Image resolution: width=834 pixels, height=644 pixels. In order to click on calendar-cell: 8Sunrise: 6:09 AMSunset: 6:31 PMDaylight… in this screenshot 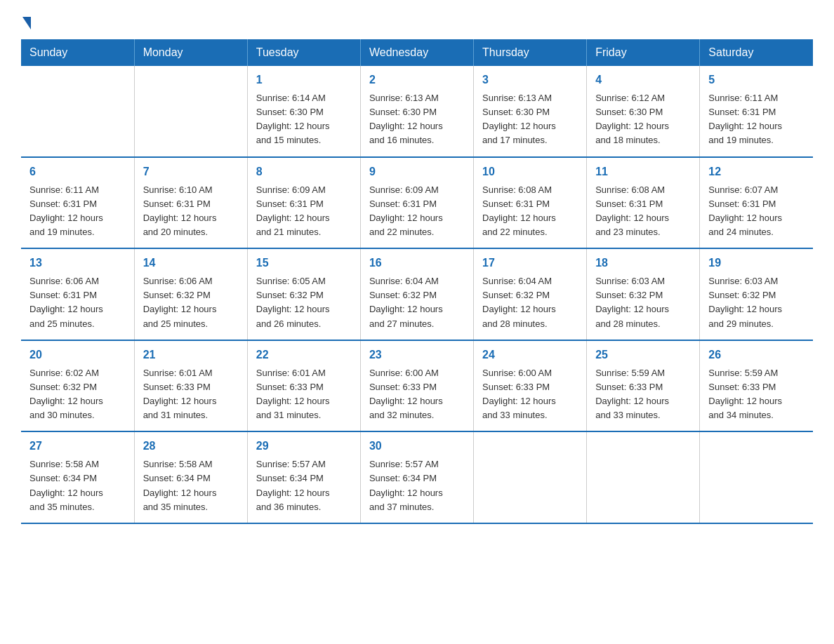, I will do `click(303, 203)`.